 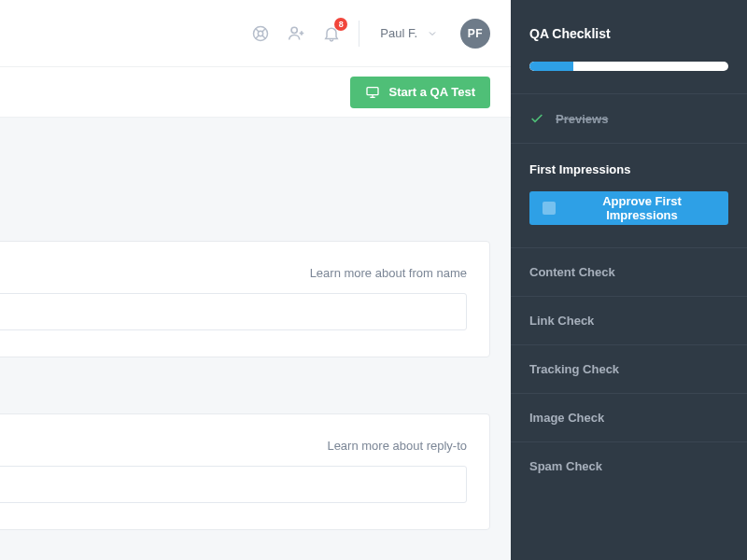 What do you see at coordinates (245, 441) in the screenshot?
I see `reply-to-hint: Learn more about reply-to` at bounding box center [245, 441].